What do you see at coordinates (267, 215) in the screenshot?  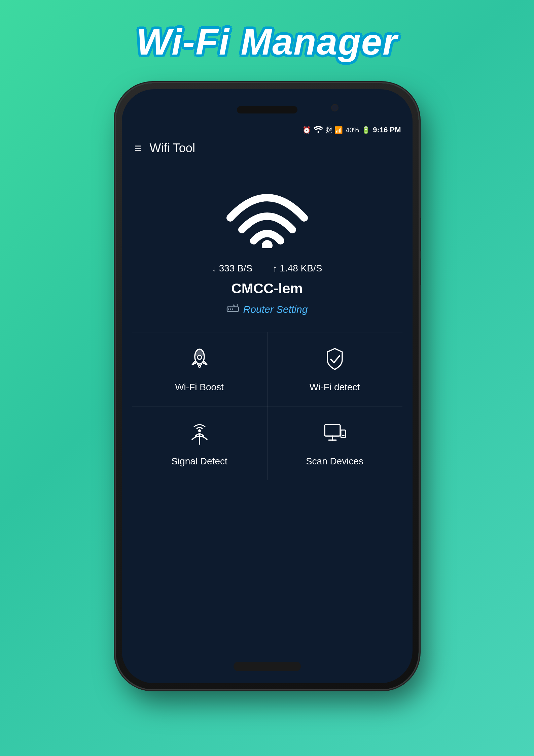 I see `wifi-icon` at bounding box center [267, 215].